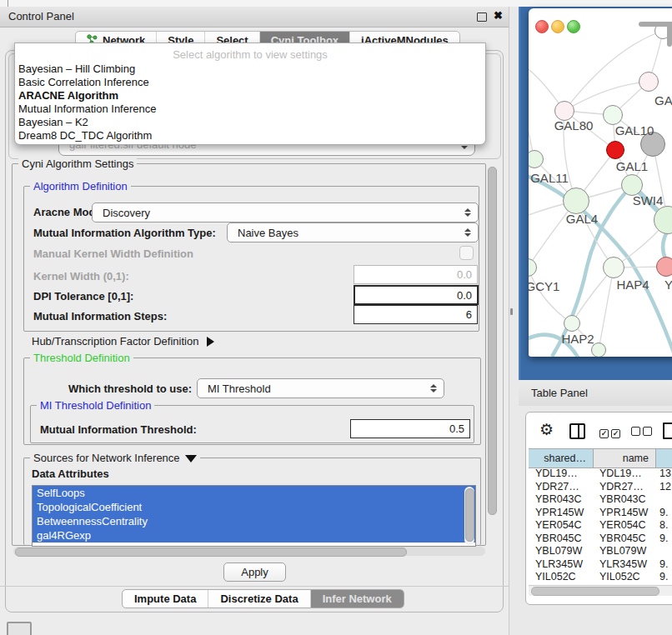 Image resolution: width=672 pixels, height=635 pixels. I want to click on list-scrollbar-thumb, so click(470, 515).